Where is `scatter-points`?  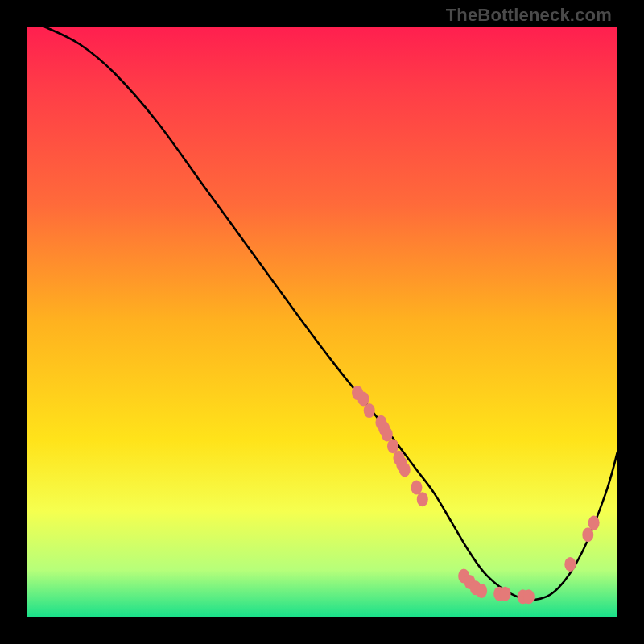
scatter-points is located at coordinates (476, 494).